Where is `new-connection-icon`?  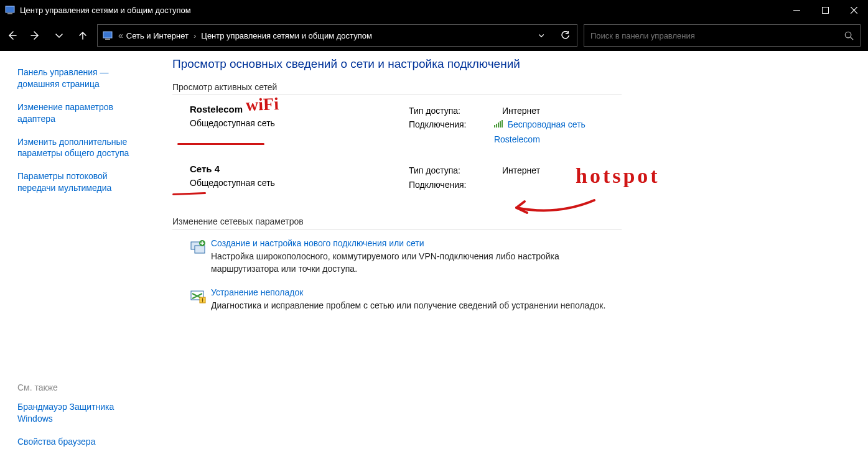
new-connection-icon is located at coordinates (200, 256).